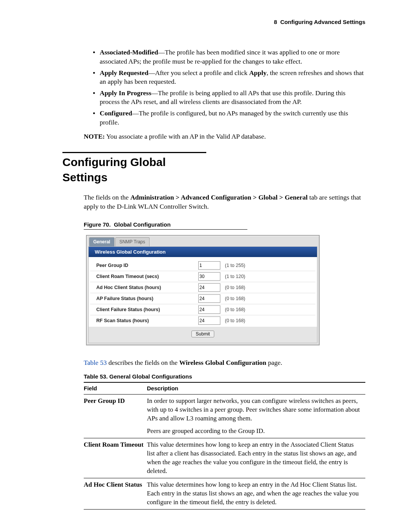  Describe the element at coordinates (209, 321) in the screenshot. I see `input-rf-scan-status` at that location.